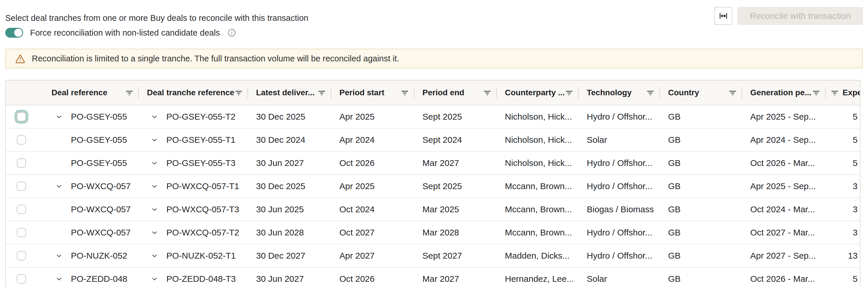 The image size is (868, 287). What do you see at coordinates (101, 209) in the screenshot?
I see `deal-reference: PO-WXCQ-057` at bounding box center [101, 209].